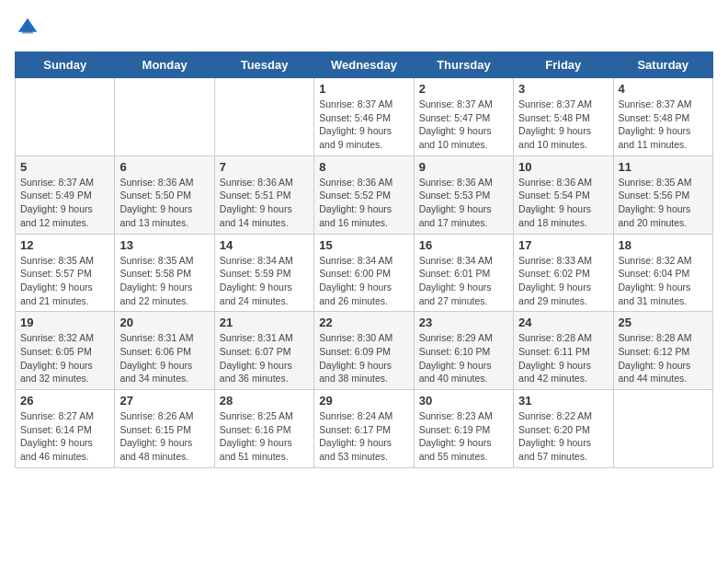  Describe the element at coordinates (463, 245) in the screenshot. I see `day-number: 16` at that location.